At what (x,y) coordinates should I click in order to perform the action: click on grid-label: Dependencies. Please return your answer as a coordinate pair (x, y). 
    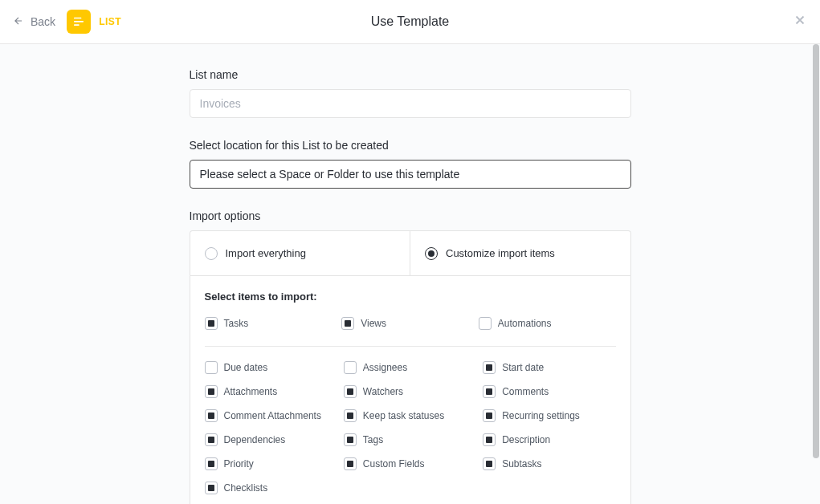
    Looking at the image, I should click on (255, 440).